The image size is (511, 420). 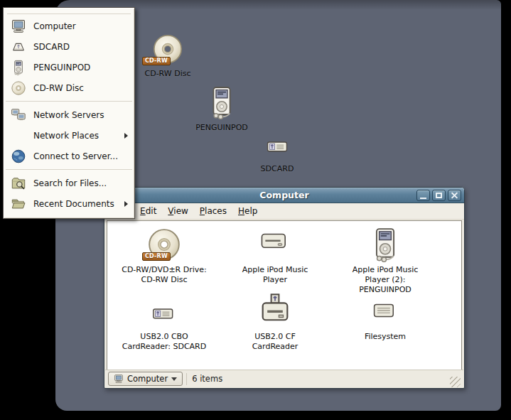 What do you see at coordinates (174, 379) in the screenshot?
I see `chevron-down-icon` at bounding box center [174, 379].